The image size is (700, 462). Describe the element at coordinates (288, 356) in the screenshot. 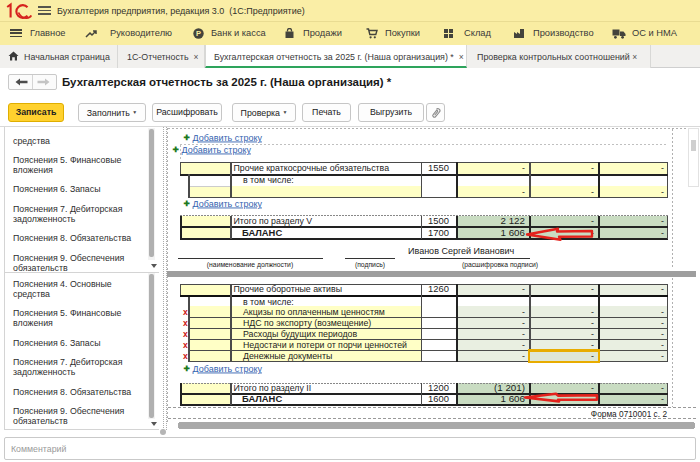

I see `svg-text: Денежные документы` at that location.